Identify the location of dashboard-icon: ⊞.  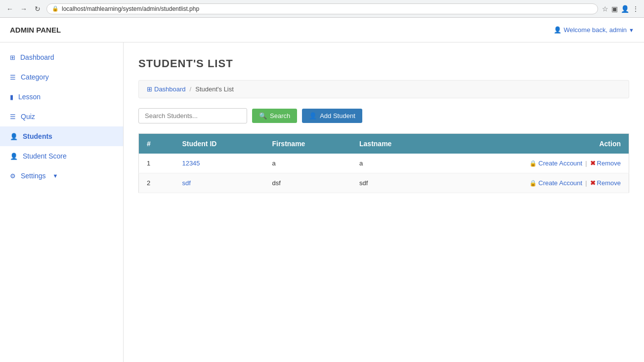
(13, 57).